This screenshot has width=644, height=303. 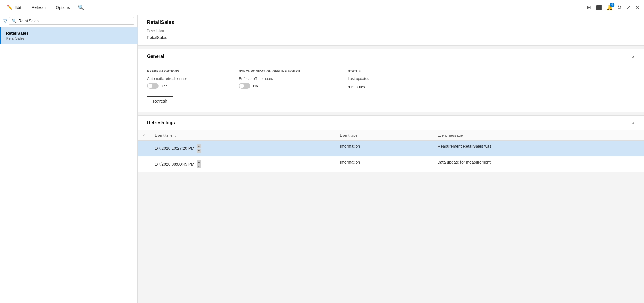 I want to click on refresh-button-label: Refresh, so click(x=160, y=101).